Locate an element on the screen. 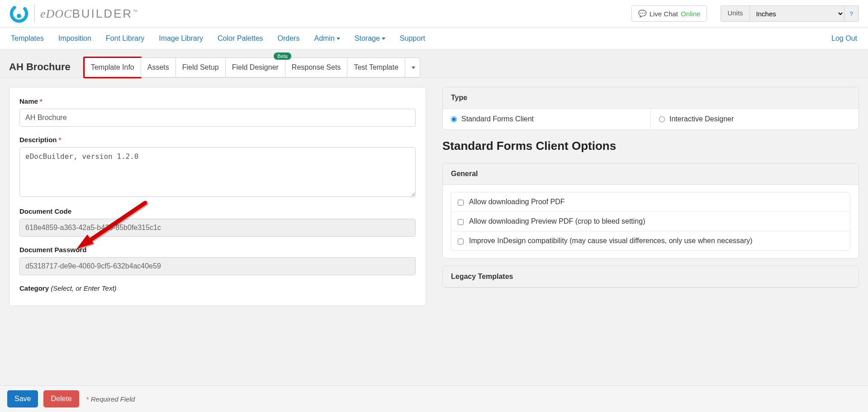  nav-imposition: Imposition is located at coordinates (75, 38).